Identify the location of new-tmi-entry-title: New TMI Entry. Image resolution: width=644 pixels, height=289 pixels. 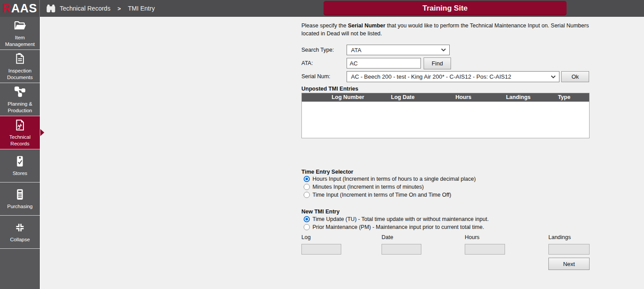
(320, 212).